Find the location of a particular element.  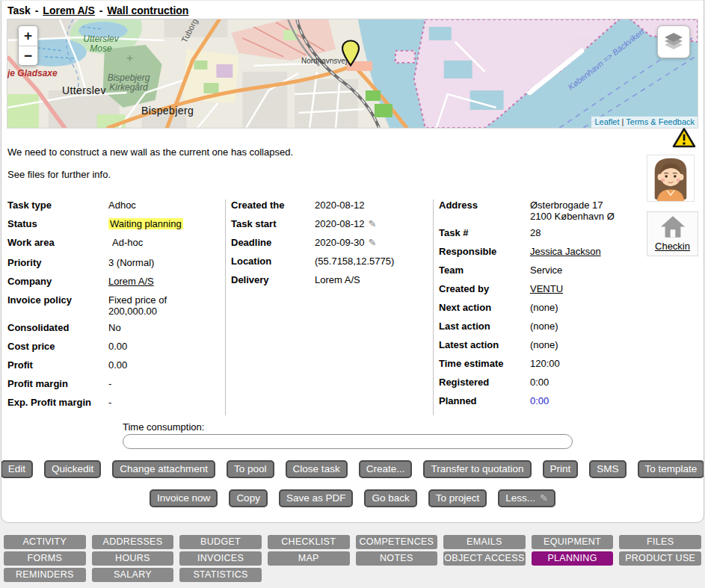

task-description: We need to construct a new wall as the c… is located at coordinates (353, 163).